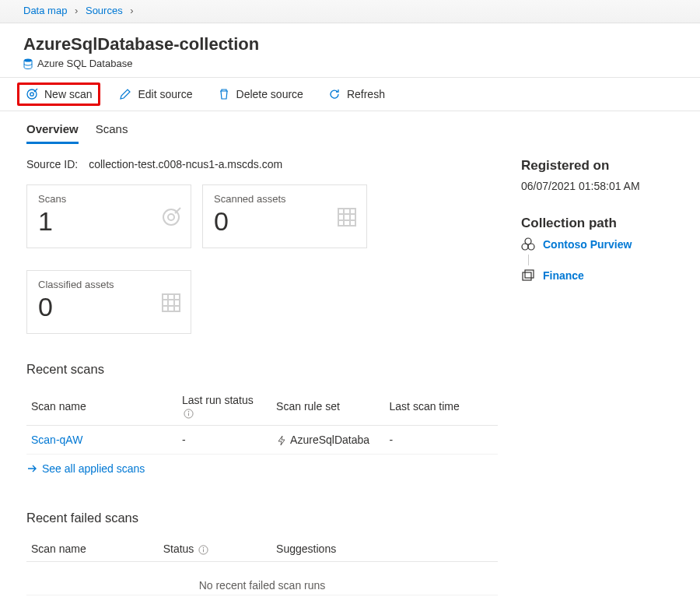 Image resolution: width=700 pixels, height=597 pixels. Describe the element at coordinates (442, 441) in the screenshot. I see `cell-time: -` at that location.